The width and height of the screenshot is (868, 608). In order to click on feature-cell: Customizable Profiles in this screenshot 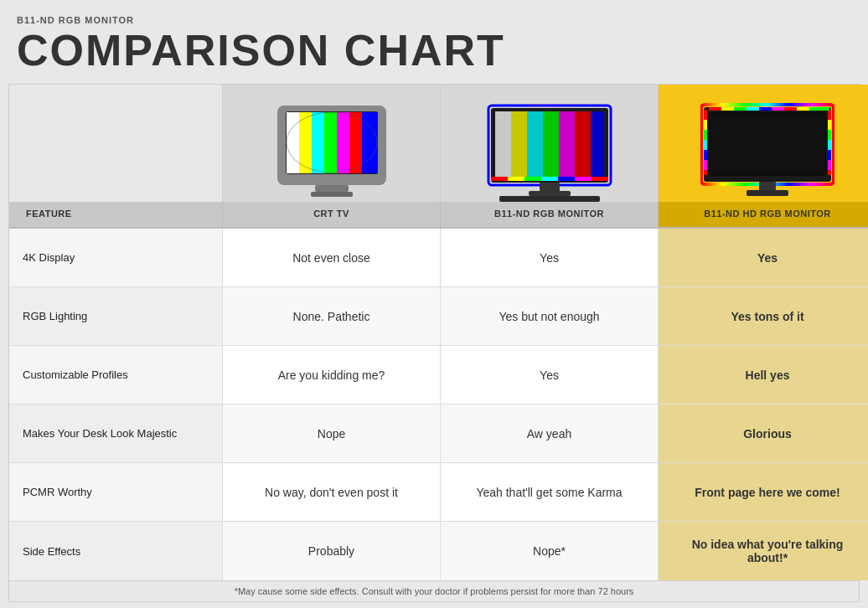, I will do `click(116, 375)`.